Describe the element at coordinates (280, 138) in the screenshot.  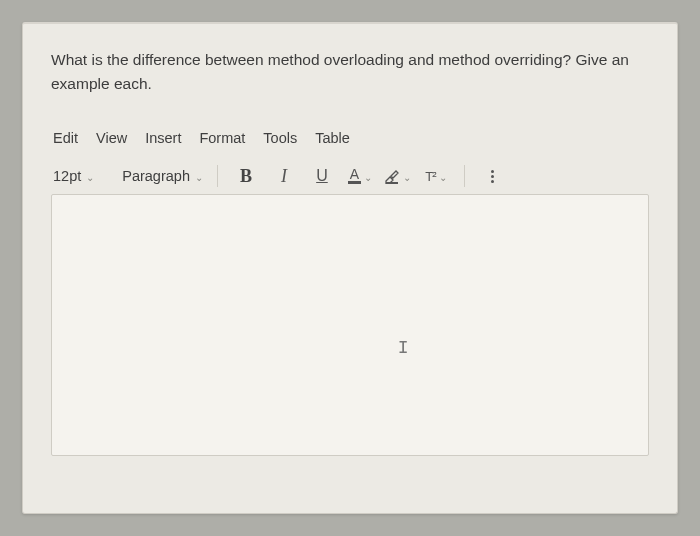
I see `menu-tools: Tools` at that location.